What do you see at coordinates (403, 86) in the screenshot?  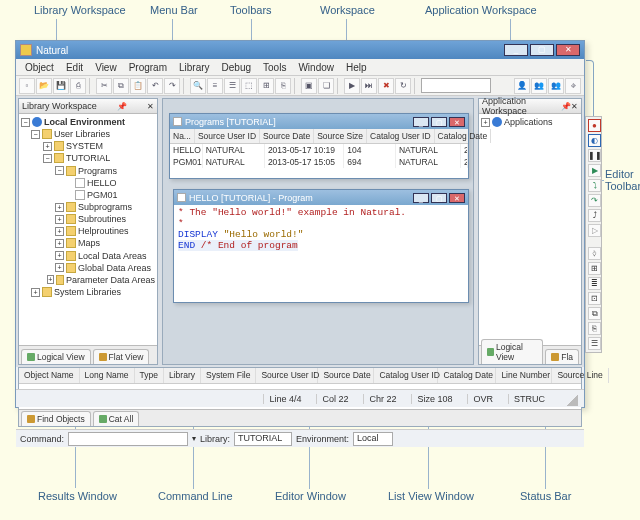 I see `toolbar-button: ↻` at bounding box center [403, 86].